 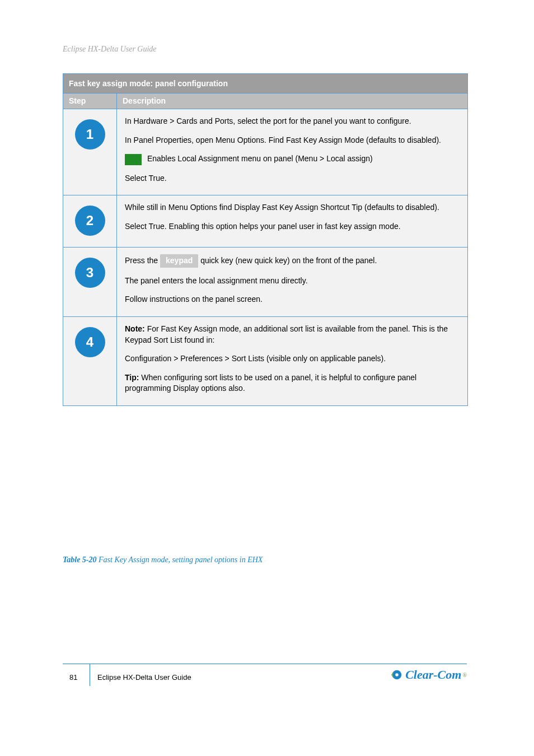 What do you see at coordinates (292, 159) in the screenshot?
I see `step-swatch-line: Enables Local Assignment menu on panel (…` at bounding box center [292, 159].